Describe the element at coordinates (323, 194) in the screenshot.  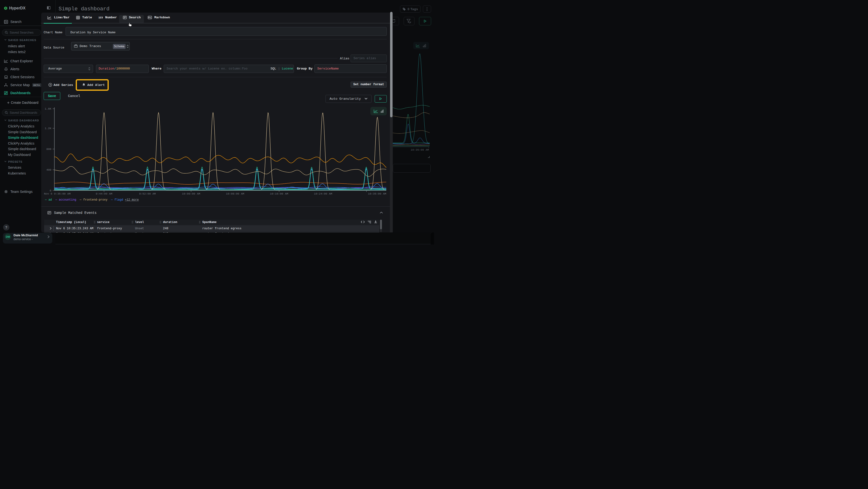
I see `svg-text: 10:24:00 AM` at that location.